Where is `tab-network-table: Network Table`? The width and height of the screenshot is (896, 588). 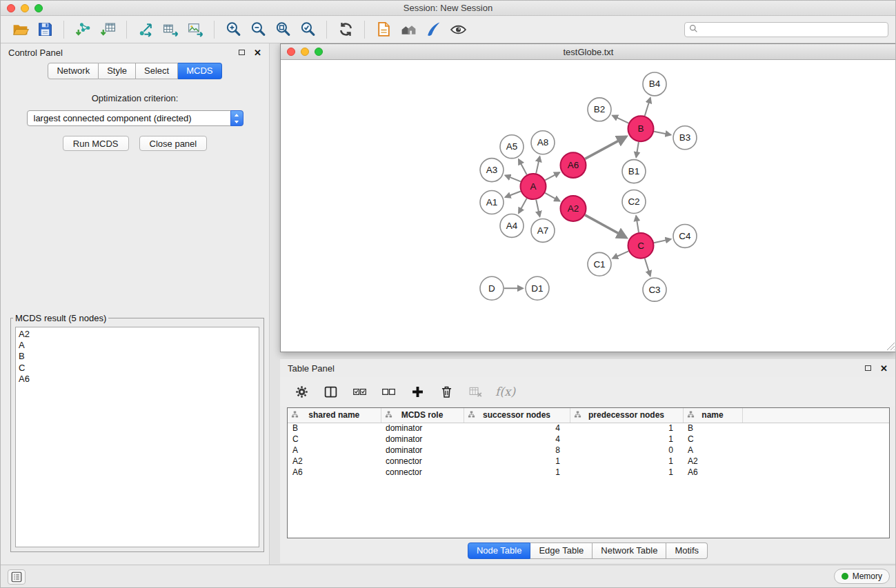 tab-network-table: Network Table is located at coordinates (629, 551).